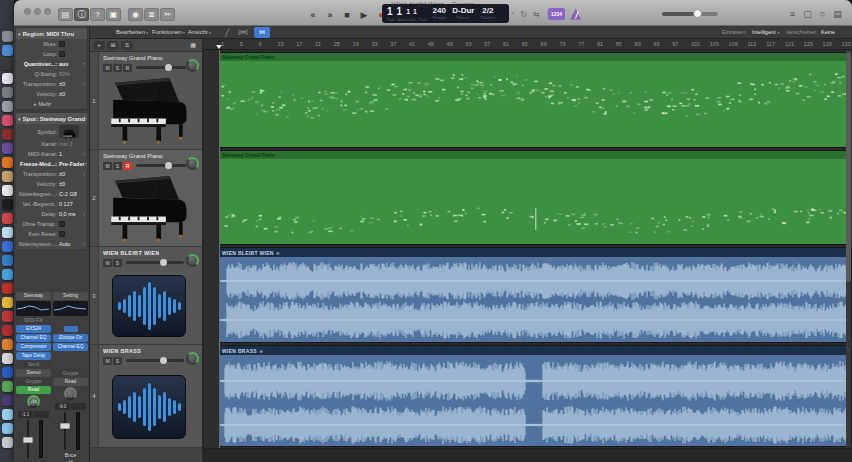 This screenshot has height=462, width=852. What do you see at coordinates (52, 94) in the screenshot?
I see `inspector-parameter-row: Velocity:±0` at bounding box center [52, 94].